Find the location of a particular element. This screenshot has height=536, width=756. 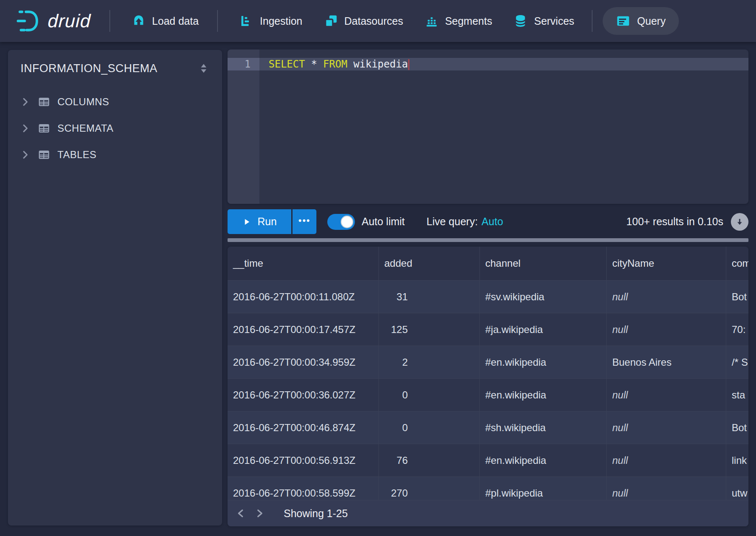

results-pagination: Showing 1-25 is located at coordinates (488, 513).